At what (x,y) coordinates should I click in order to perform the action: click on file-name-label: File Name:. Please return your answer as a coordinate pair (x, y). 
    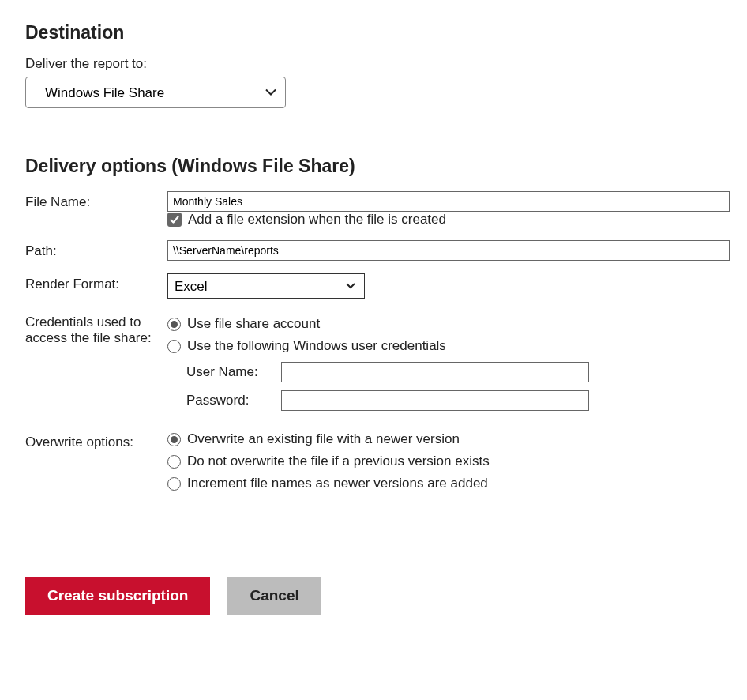
    Looking at the image, I should click on (96, 201).